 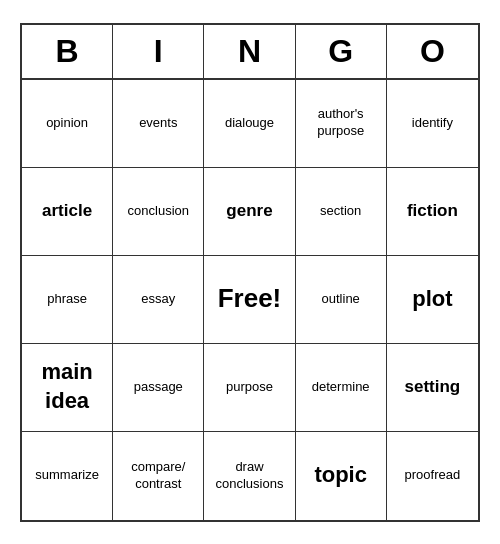 What do you see at coordinates (342, 476) in the screenshot?
I see `bingo-cell: topic` at bounding box center [342, 476].